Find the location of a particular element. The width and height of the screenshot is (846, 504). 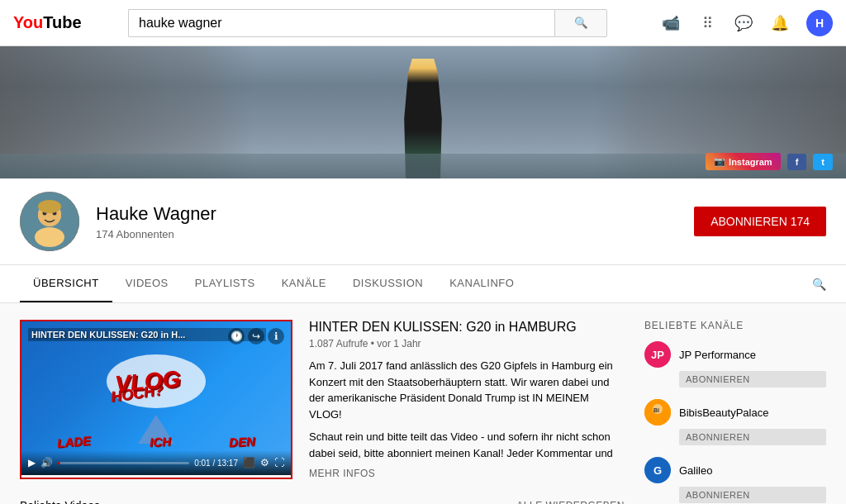

bibis-icon: Bi is located at coordinates (658, 412).